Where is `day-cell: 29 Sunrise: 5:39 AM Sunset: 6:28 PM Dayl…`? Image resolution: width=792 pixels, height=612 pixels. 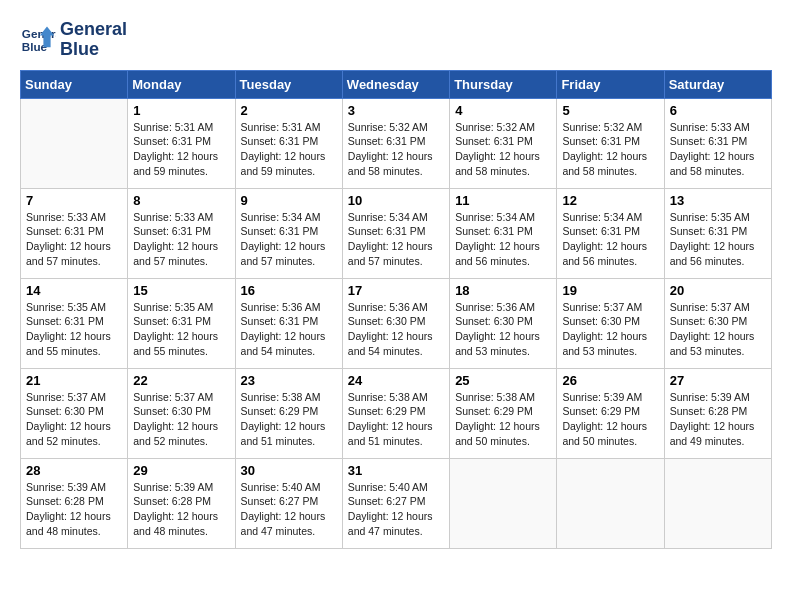
day-cell: 29 Sunrise: 5:39 AM Sunset: 6:28 PM Dayl… is located at coordinates (182, 503).